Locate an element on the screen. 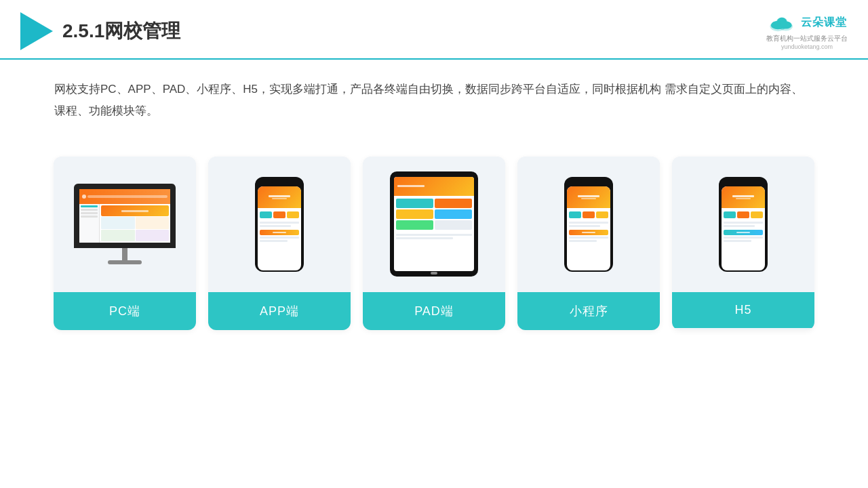 The image size is (868, 488). card-pad: PAD端 is located at coordinates (434, 243).